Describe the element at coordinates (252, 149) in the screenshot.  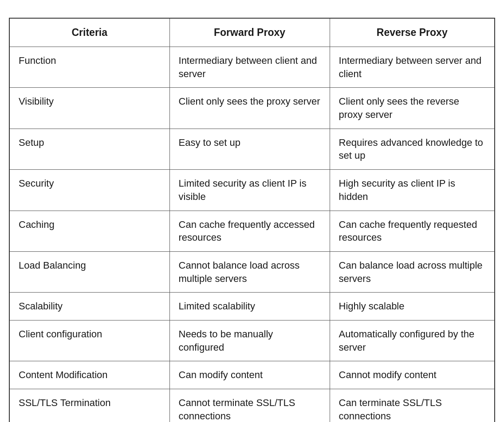
I see `table-row: SetupEasy to set upRequires advanced kno…` at that location.